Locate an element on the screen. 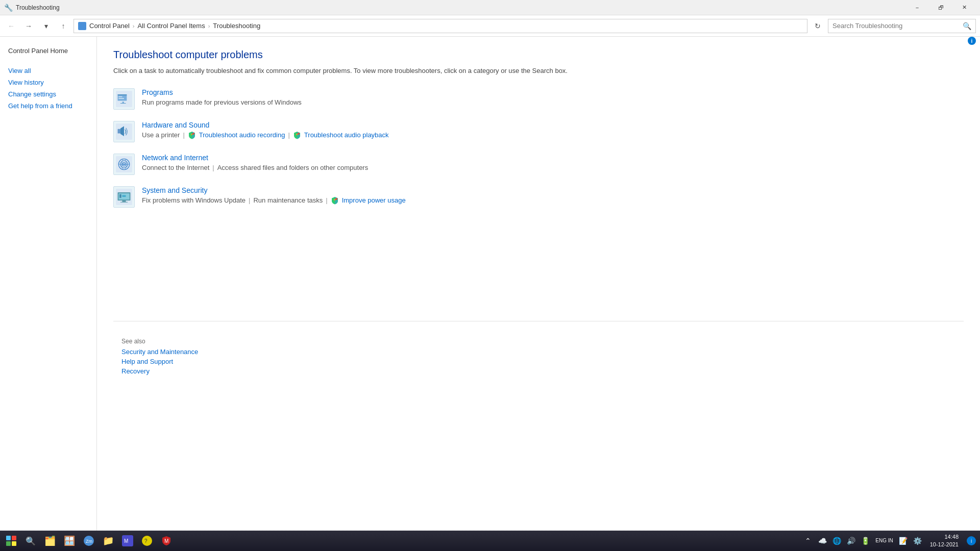  title-bar: 🔧 Troubleshooting − 🗗 ✕ is located at coordinates (490, 8).